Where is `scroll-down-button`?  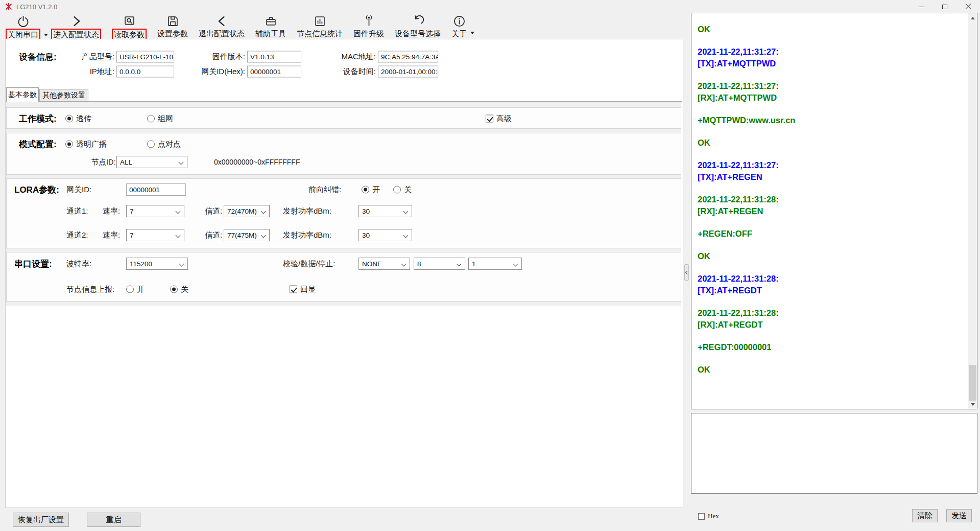
scroll-down-button is located at coordinates (972, 404).